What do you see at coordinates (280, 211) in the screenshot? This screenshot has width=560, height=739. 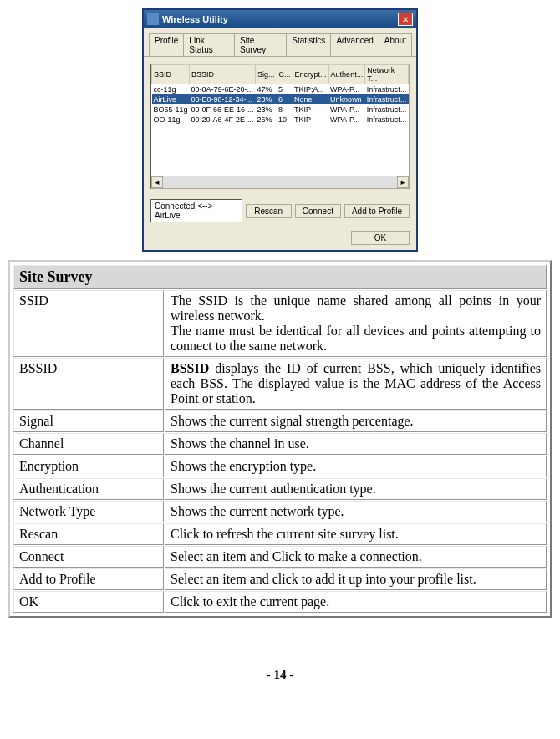 I see `button-row: Connected <--> AirLive Rescan Connect Ad…` at bounding box center [280, 211].